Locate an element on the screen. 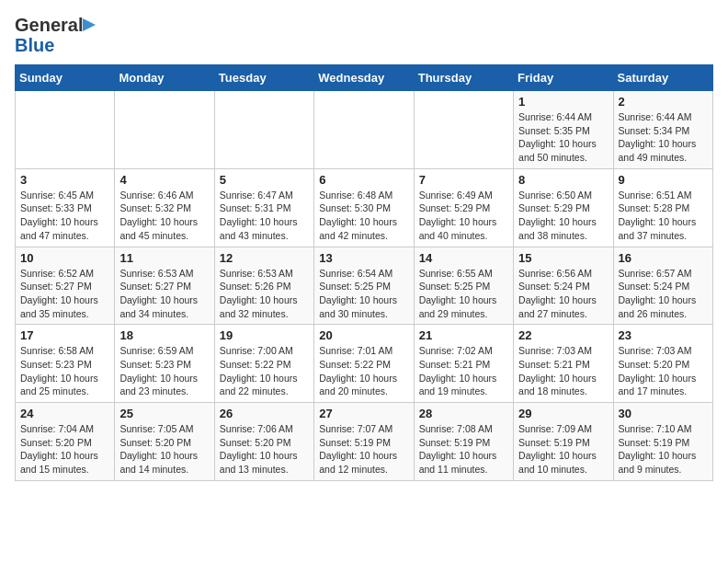 This screenshot has width=728, height=563. day-info: Sunrise: 7:05 AM Sunset: 5:20 PM Dayligh… is located at coordinates (164, 449).